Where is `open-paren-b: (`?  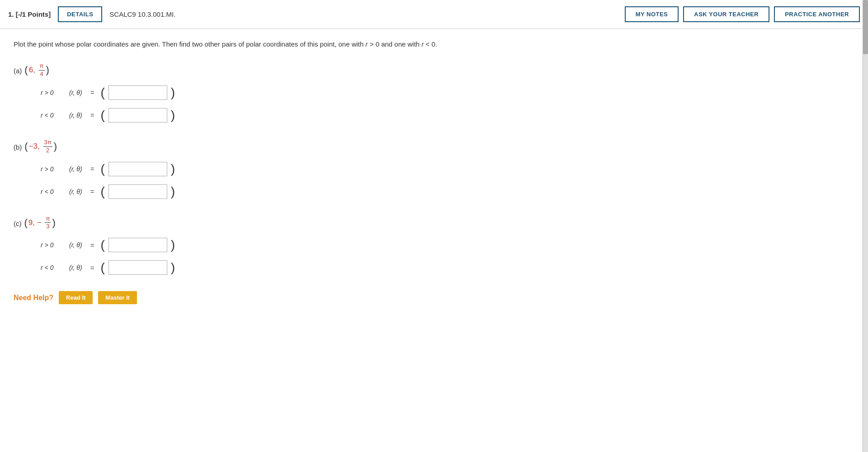
open-paren-b: ( is located at coordinates (26, 146).